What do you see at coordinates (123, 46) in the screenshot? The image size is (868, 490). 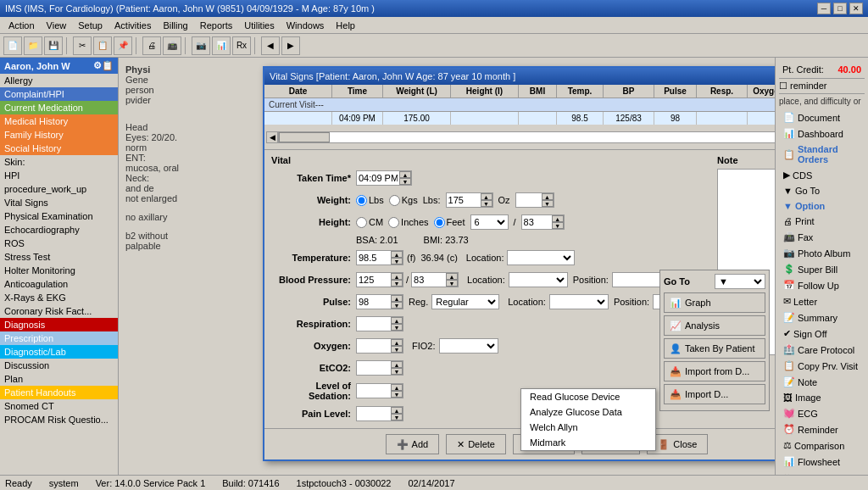 I see `paste-btn: 📌` at bounding box center [123, 46].